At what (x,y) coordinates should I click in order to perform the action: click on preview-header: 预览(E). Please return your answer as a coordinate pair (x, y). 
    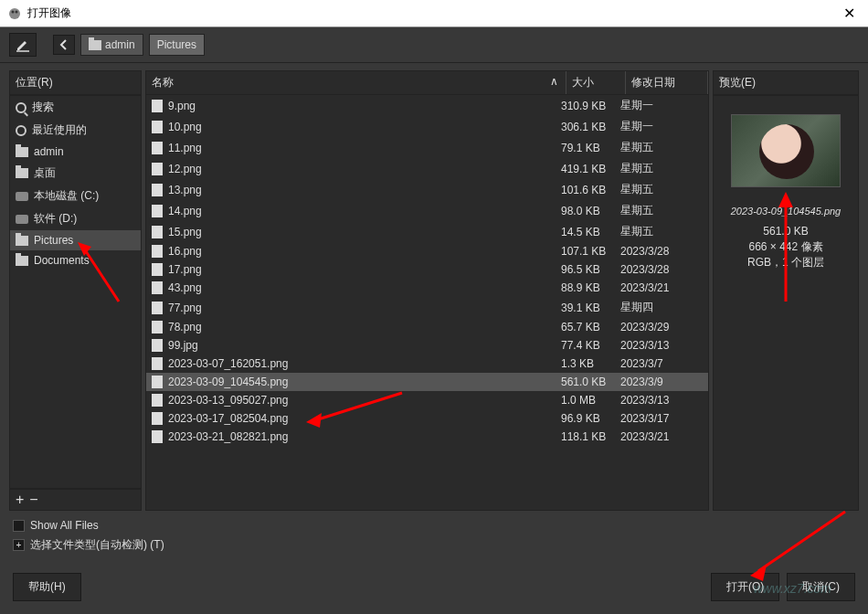
    Looking at the image, I should click on (786, 82).